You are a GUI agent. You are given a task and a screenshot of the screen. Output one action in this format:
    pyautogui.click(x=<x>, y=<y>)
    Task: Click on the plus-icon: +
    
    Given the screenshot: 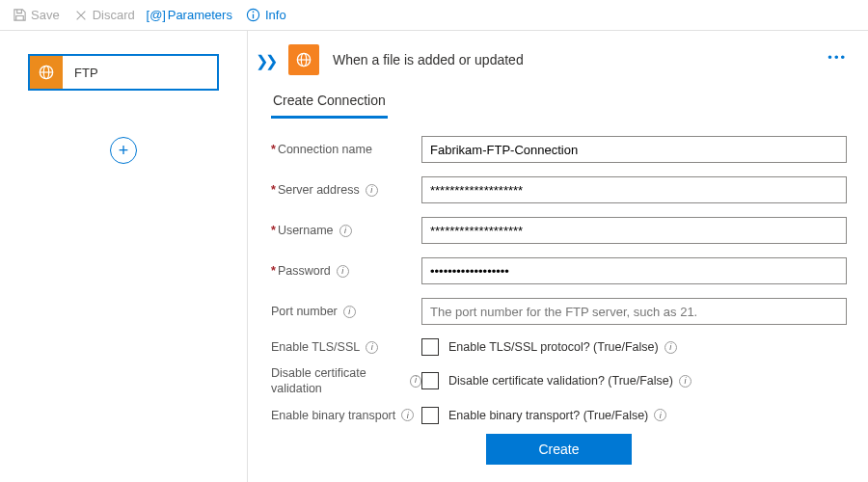 What is the action you would take?
    pyautogui.click(x=123, y=150)
    